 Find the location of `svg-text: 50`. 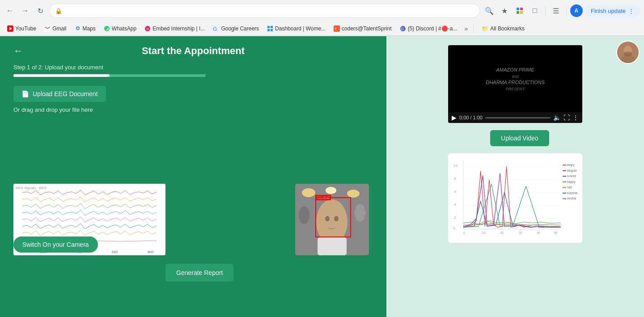

svg-text: 50 is located at coordinates (556, 232).